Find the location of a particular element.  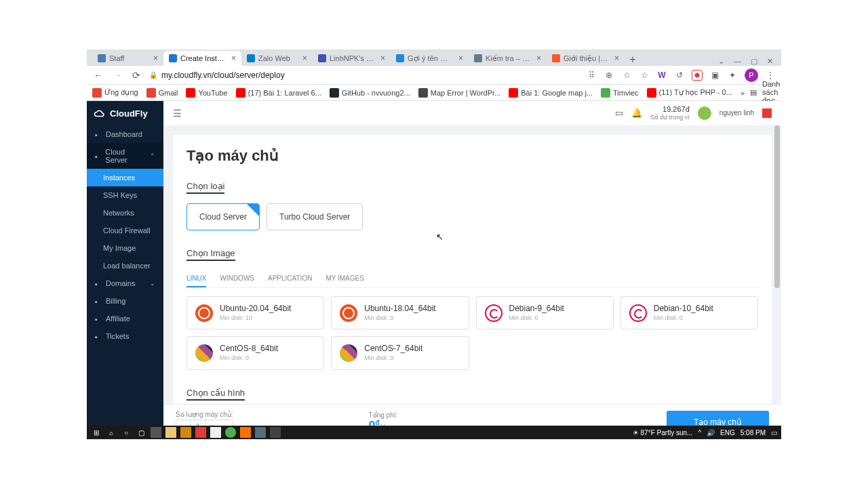

tray-chevron-icon: ^ is located at coordinates (700, 432).